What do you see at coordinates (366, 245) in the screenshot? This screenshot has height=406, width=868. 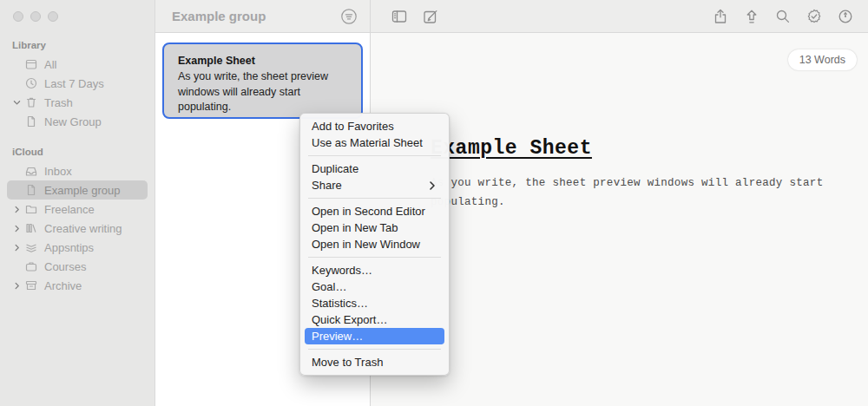 I see `menu-item-label: Open in New Window` at bounding box center [366, 245].